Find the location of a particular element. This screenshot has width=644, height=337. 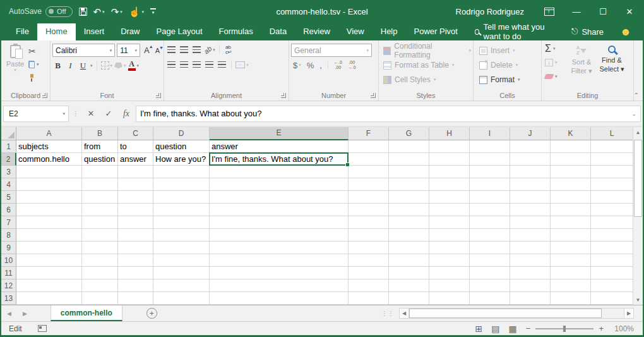

column-header-C: C is located at coordinates (136, 134).